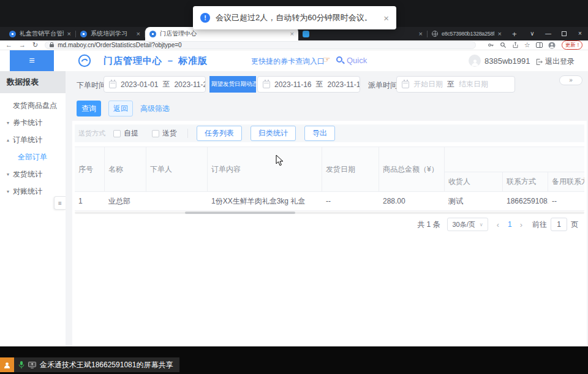  Describe the element at coordinates (556, 34) in the screenshot. I see `window-controls: ∨ — ×` at that location.